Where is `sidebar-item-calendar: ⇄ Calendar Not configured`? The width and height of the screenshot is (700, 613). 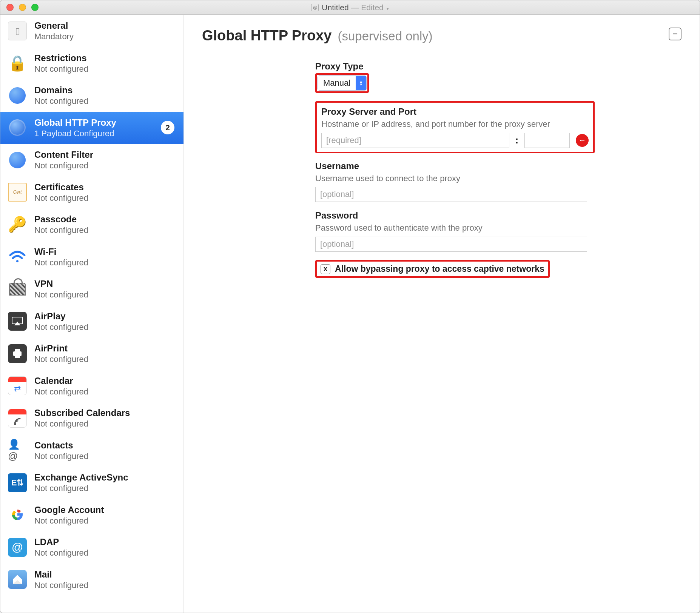 sidebar-item-calendar: ⇄ Calendar Not configured is located at coordinates (92, 386).